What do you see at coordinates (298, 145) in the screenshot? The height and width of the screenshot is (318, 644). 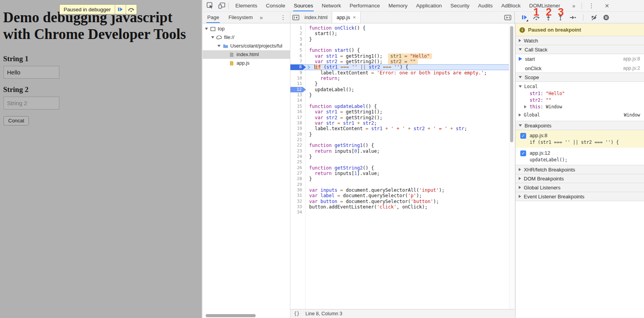 I see `line-number-22: 22` at bounding box center [298, 145].